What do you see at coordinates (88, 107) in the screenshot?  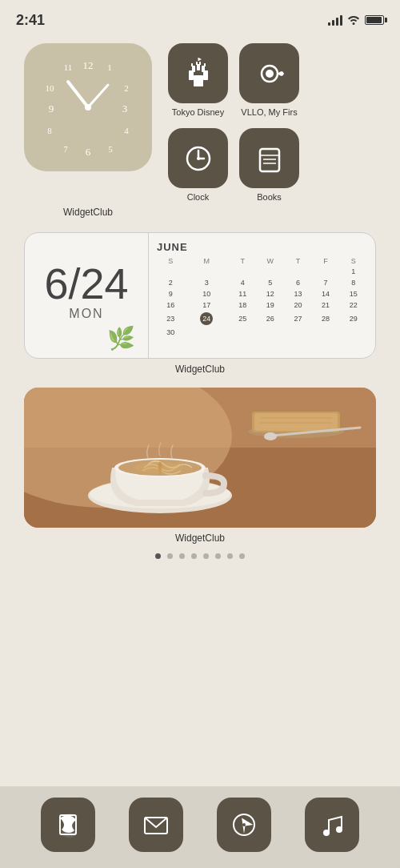 I see `clock-widget: 12 3 6 9 11 1 2 4 5 7 8 10` at bounding box center [88, 107].